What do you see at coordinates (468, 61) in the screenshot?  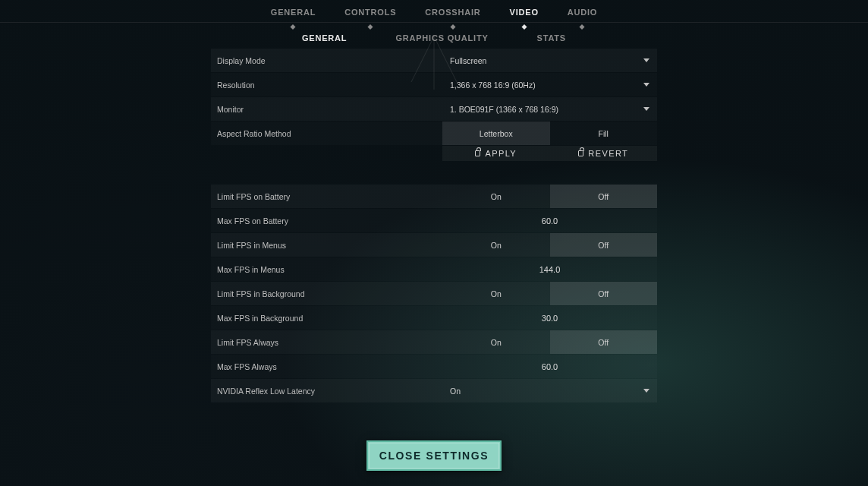 I see `value-display-mode: Fullscreen` at bounding box center [468, 61].